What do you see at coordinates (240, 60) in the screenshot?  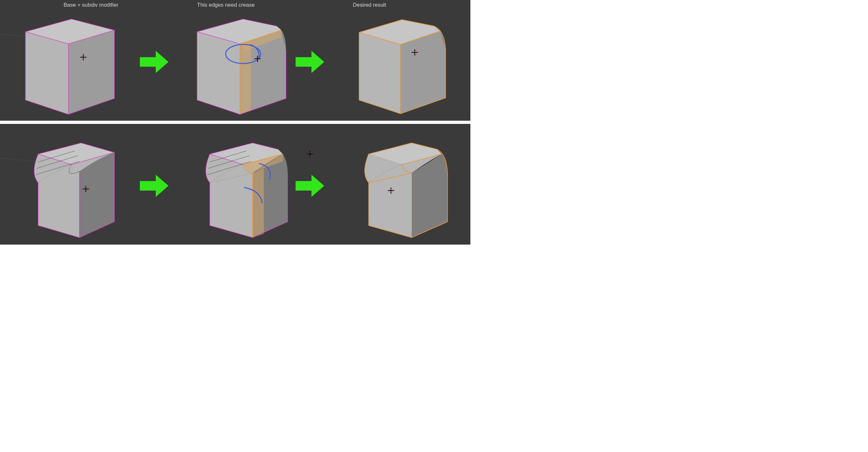 I see `cell-2-crease` at bounding box center [240, 60].